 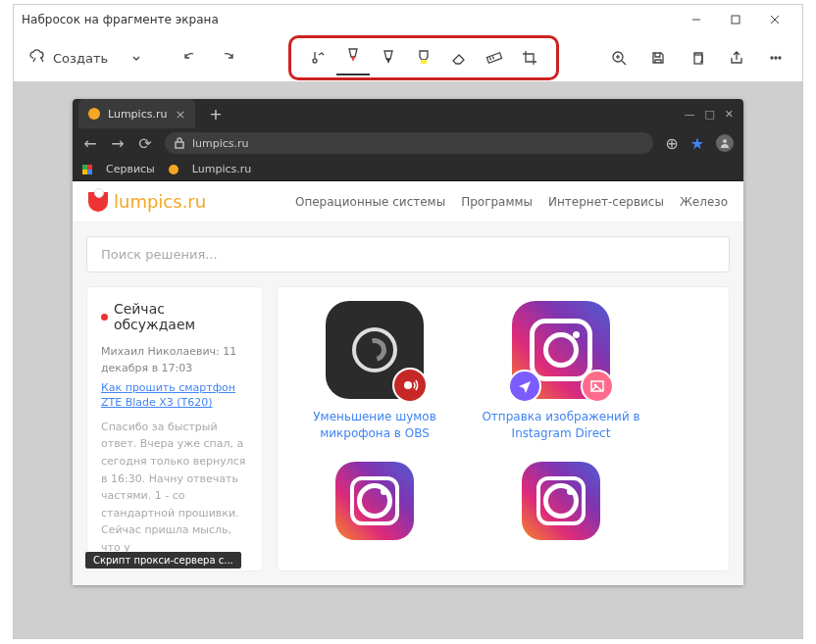 What do you see at coordinates (459, 58) in the screenshot?
I see `eraser-button` at bounding box center [459, 58].